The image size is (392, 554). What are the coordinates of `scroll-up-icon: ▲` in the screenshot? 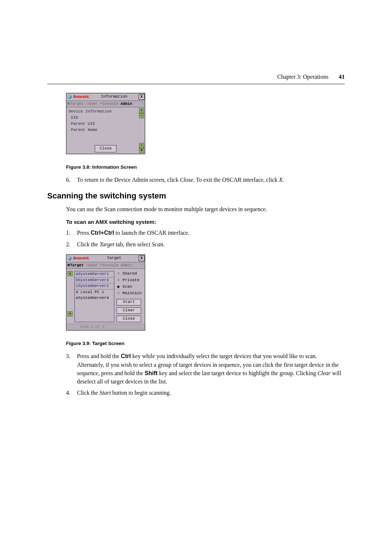 It's located at (70, 274).